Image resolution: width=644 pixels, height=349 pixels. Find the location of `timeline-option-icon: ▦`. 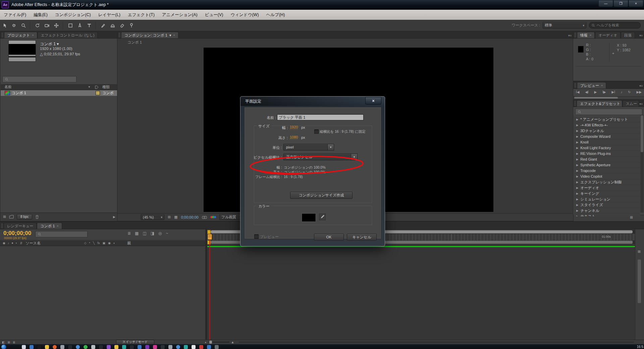

timeline-option-icon: ▦ is located at coordinates (137, 233).